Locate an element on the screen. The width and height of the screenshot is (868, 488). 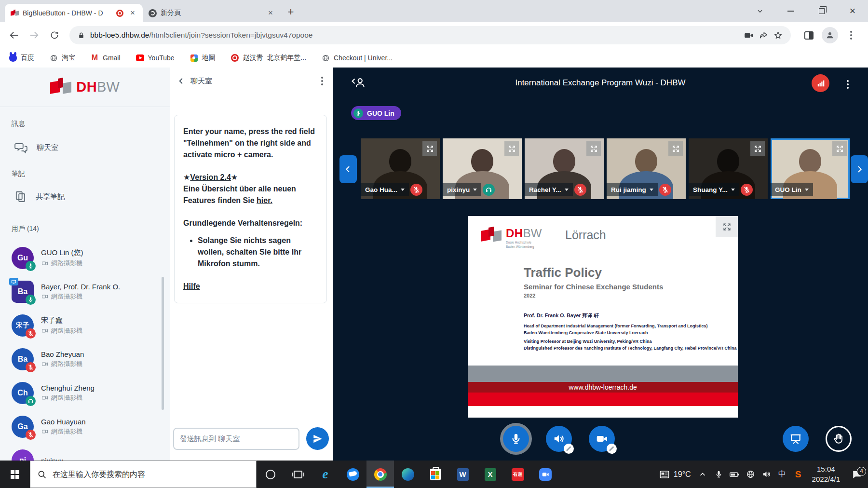
camera-in-use-icon is located at coordinates (748, 36).